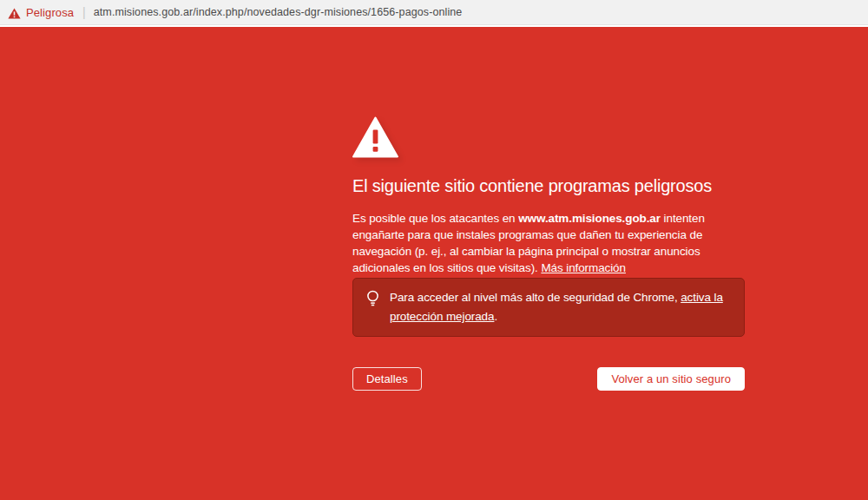  What do you see at coordinates (434, 12) in the screenshot?
I see `browser-address-bar: Peligrosa | atm.misiones.gob.ar/index.ph…` at bounding box center [434, 12].